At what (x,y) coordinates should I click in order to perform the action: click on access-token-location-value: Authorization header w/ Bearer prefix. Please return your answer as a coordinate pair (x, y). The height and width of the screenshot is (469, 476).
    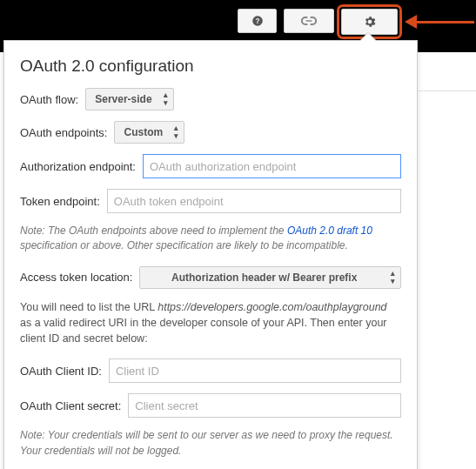
    Looking at the image, I should click on (265, 278).